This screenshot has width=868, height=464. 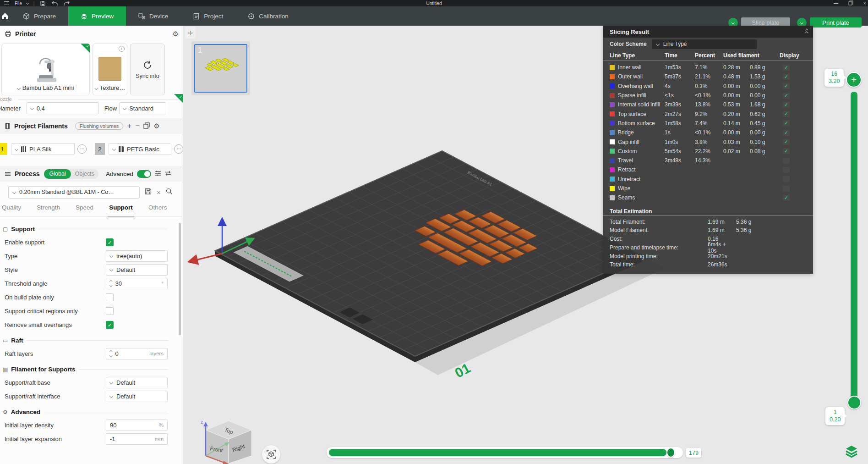 I want to click on move-slider-handle, so click(x=671, y=453).